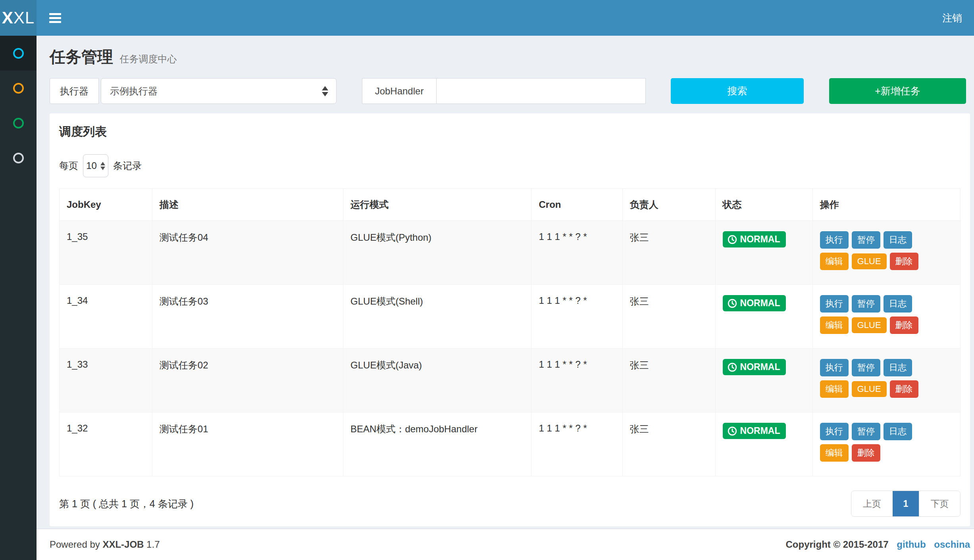  Describe the element at coordinates (24, 17) in the screenshot. I see `logo-text-light: XL` at that location.